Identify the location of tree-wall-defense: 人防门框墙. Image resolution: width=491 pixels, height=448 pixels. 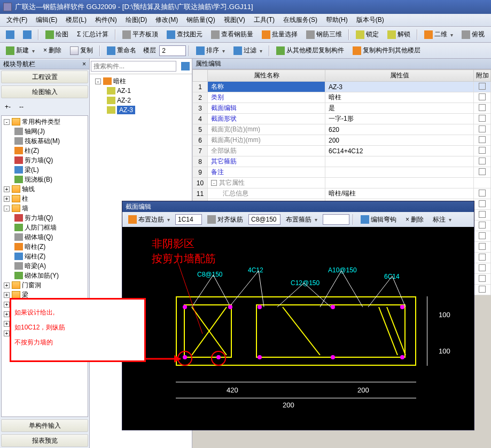
(45, 227).